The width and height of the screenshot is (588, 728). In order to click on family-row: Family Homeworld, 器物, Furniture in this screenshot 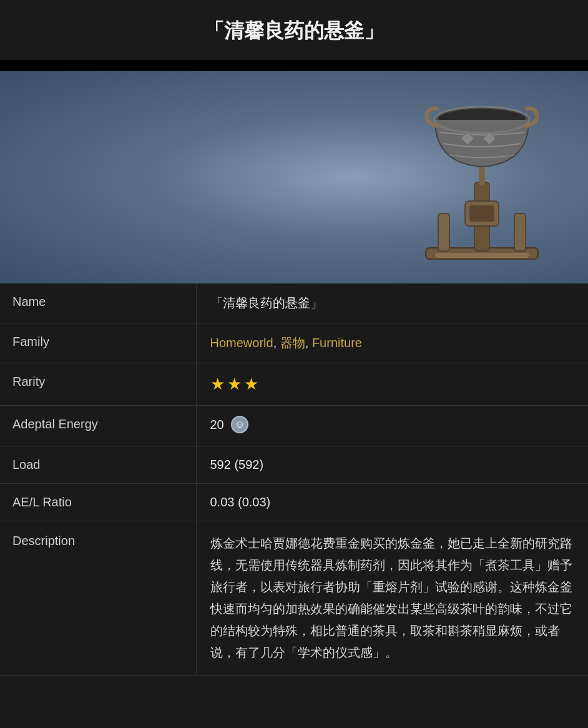, I will do `click(294, 343)`.